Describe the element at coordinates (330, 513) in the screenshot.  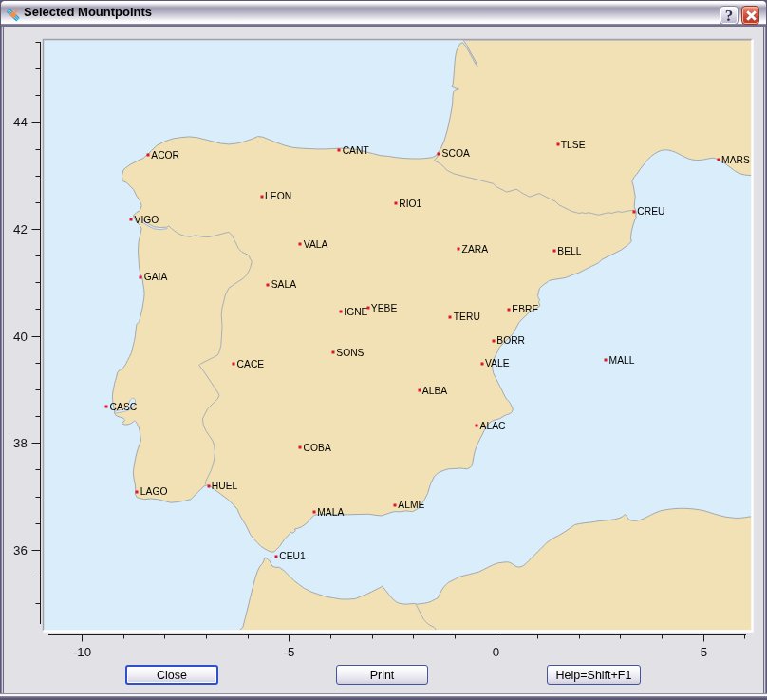
I see `svg-text: MALA` at that location.